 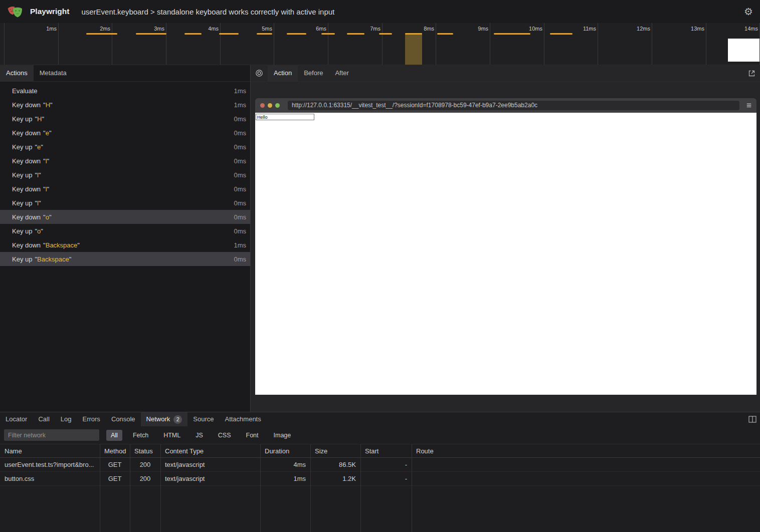 What do you see at coordinates (125, 105) in the screenshot?
I see `action-row: Key down "H" 1ms` at bounding box center [125, 105].